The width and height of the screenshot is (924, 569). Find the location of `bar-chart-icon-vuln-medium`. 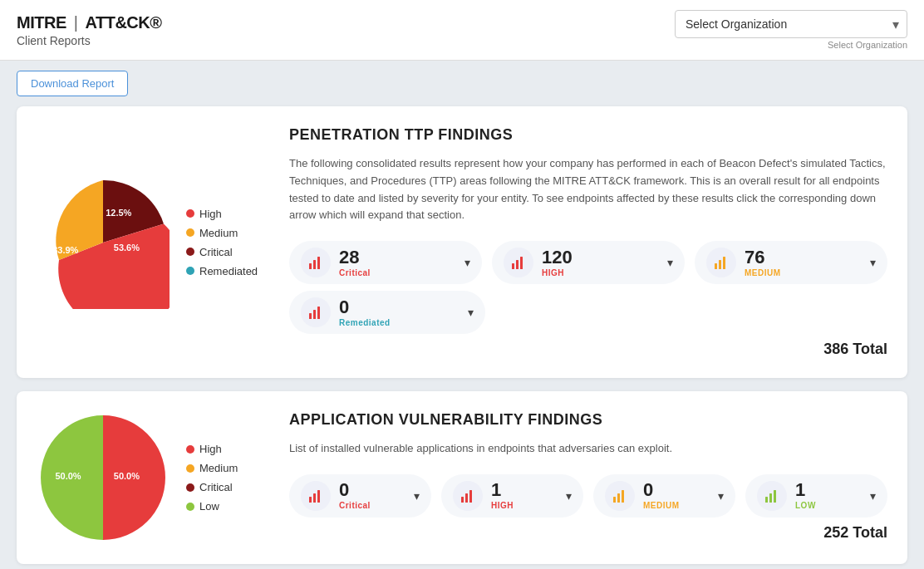

bar-chart-icon-vuln-medium is located at coordinates (620, 496).